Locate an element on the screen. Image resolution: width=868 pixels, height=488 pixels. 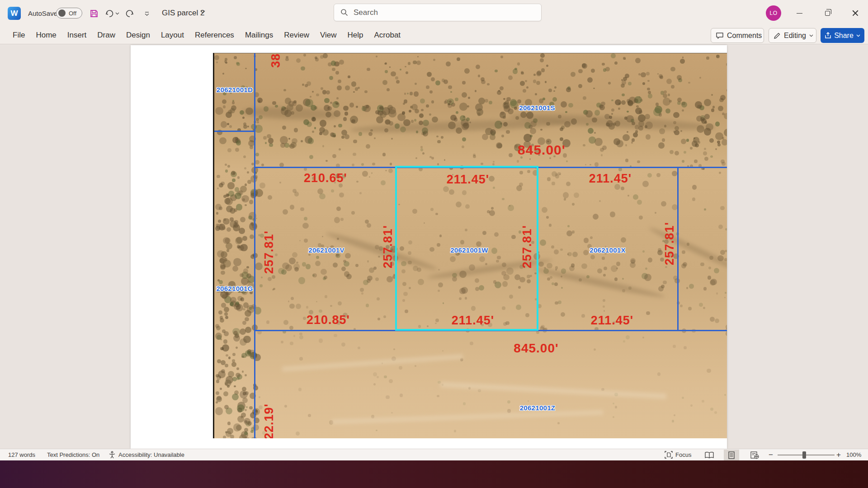
print-layout-button is located at coordinates (731, 455).